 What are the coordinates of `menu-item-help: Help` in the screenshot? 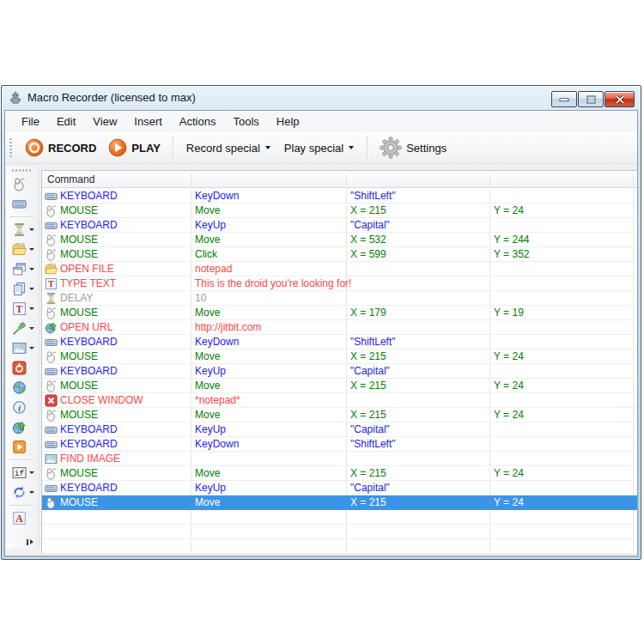 It's located at (289, 122).